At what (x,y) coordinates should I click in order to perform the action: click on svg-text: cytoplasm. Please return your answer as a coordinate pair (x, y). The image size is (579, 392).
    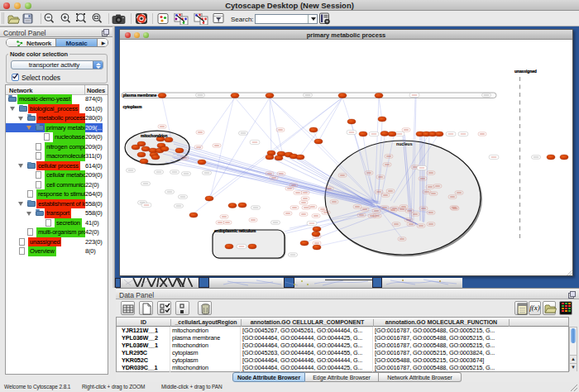
    Looking at the image, I should click on (133, 108).